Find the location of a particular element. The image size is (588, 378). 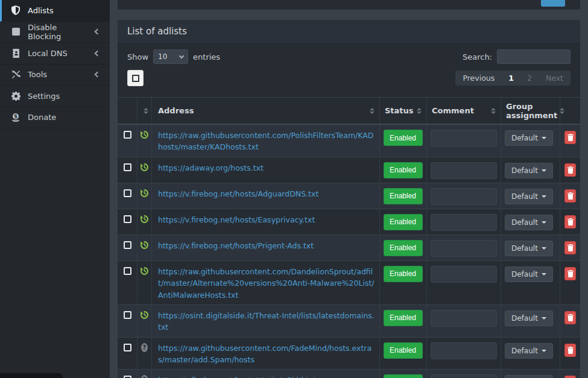

chevron-down-icon is located at coordinates (182, 55).